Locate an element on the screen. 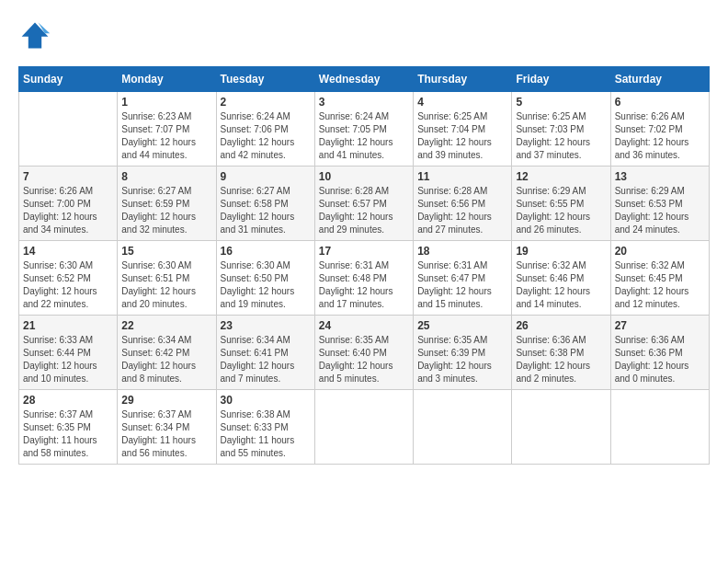 Image resolution: width=728 pixels, height=563 pixels. calendar-cell: 2Sunrise: 6:24 AM Sunset: 7:06 PM Daylig… is located at coordinates (265, 129).